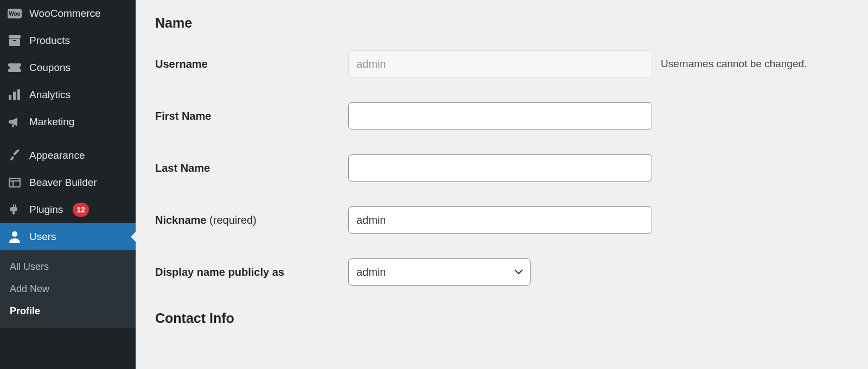 This screenshot has height=369, width=868. Describe the element at coordinates (252, 220) in the screenshot. I see `label-nickname: Nickname (required)` at that location.